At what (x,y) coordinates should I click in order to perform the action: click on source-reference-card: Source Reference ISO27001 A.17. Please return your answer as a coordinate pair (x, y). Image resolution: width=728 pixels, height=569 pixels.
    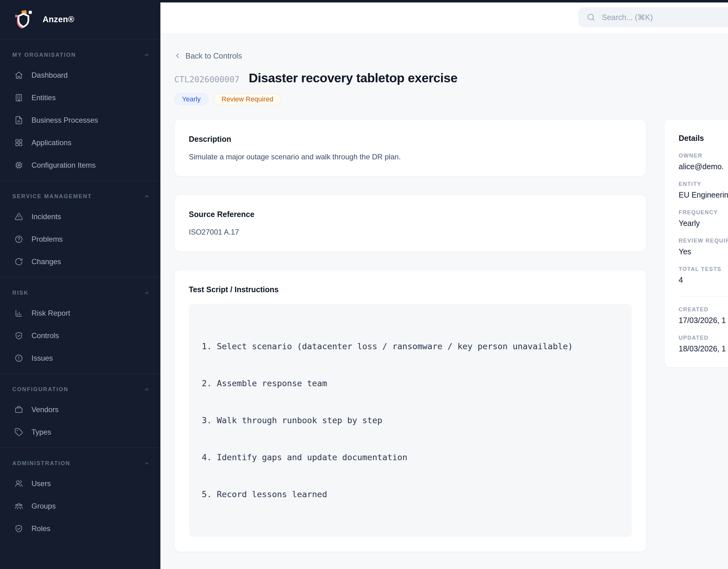
    Looking at the image, I should click on (410, 223).